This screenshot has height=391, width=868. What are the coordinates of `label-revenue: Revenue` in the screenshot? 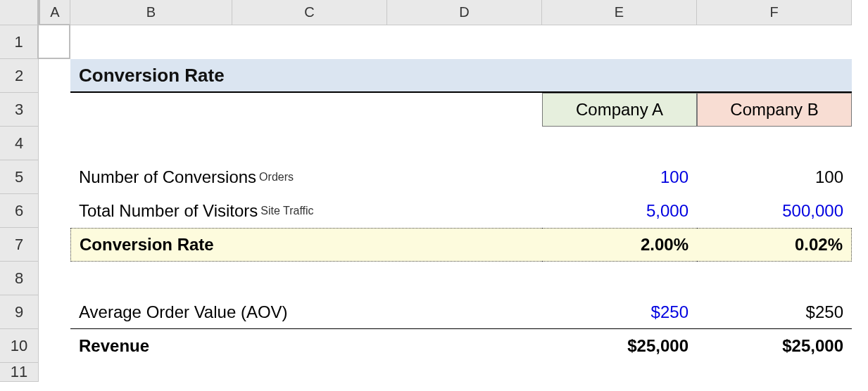 It's located at (306, 346).